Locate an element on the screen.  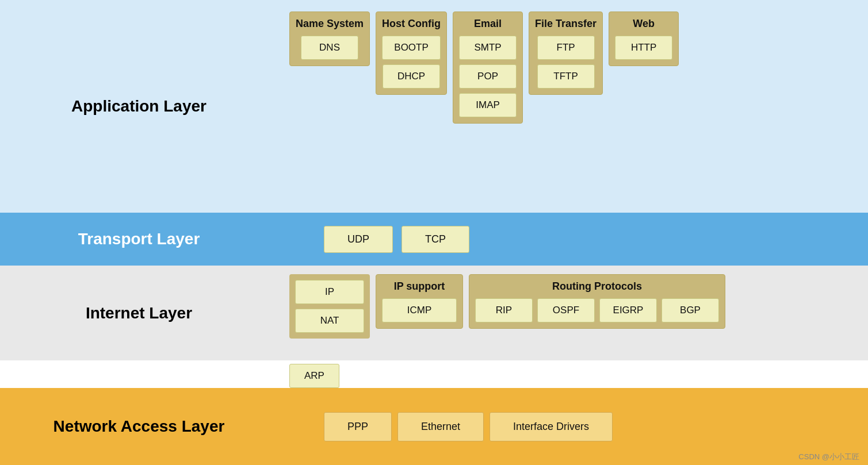
arp-content-area: ARP is located at coordinates (573, 374).